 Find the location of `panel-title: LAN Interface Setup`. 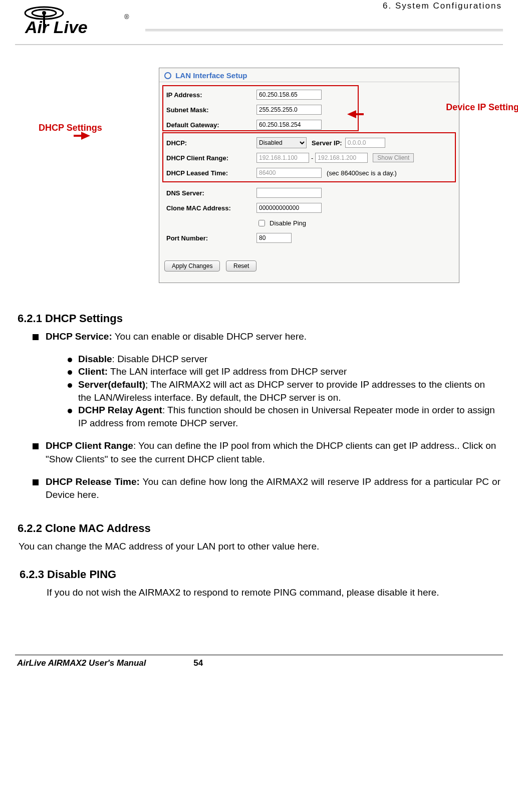

panel-title: LAN Interface Setup is located at coordinates (309, 75).